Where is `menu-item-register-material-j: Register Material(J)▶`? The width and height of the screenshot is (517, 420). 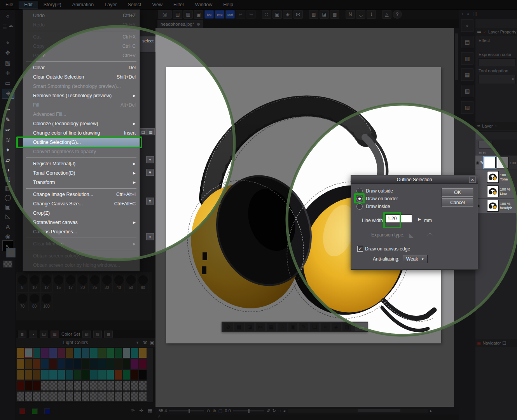 menu-item-register-material-j: Register Material(J)▶ is located at coordinates (81, 164).